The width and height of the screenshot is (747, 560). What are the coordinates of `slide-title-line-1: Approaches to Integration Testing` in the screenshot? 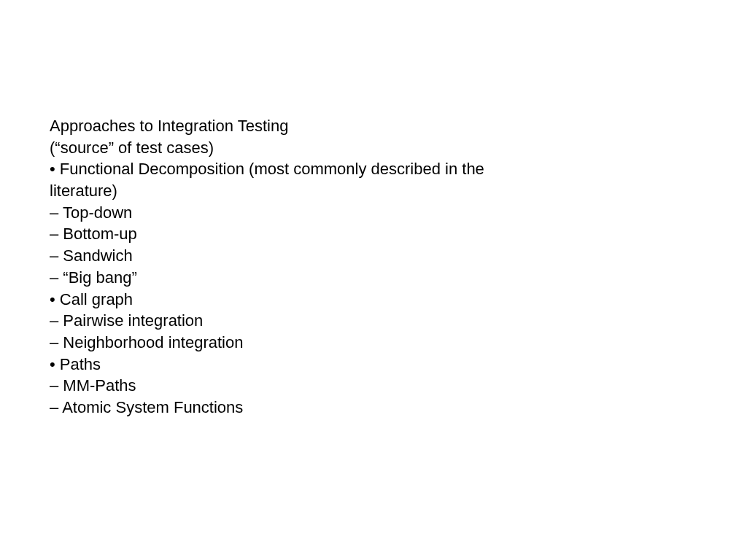 It's located at (283, 126).